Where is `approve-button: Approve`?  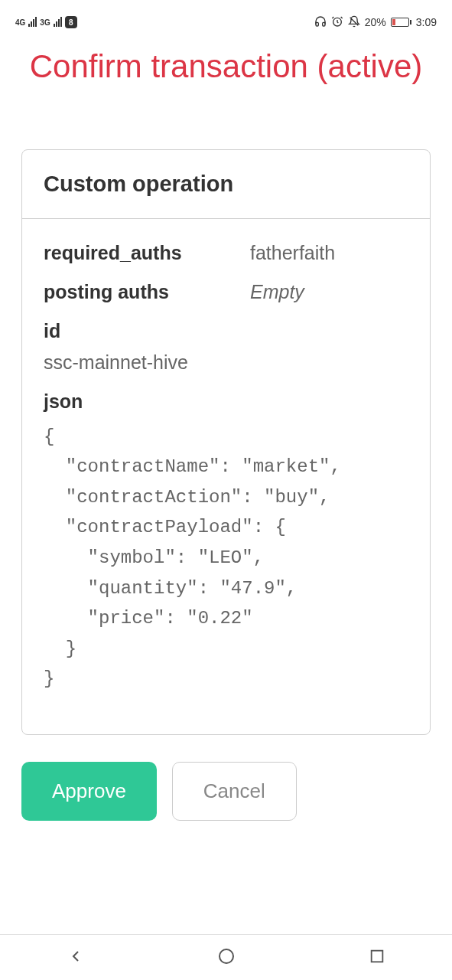 approve-button: Approve is located at coordinates (89, 792).